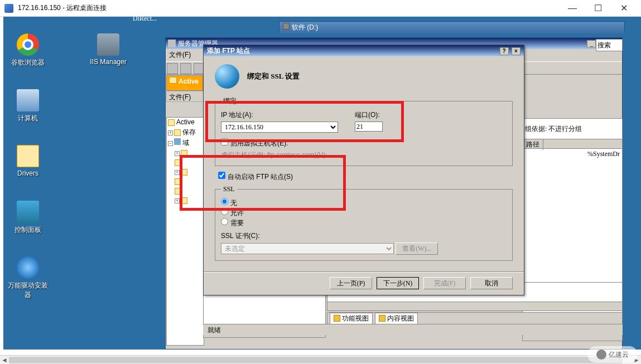 The height and width of the screenshot is (364, 641). I want to click on menu-bar-file: 文件(F), so click(185, 96).